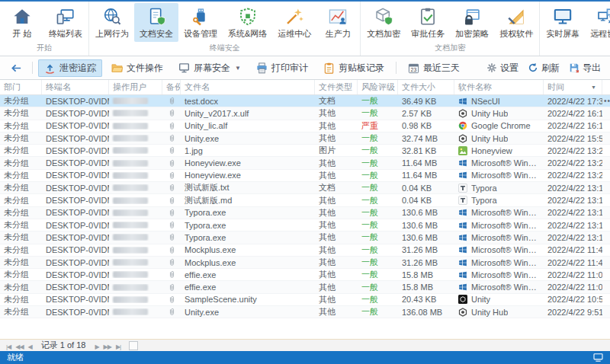 The image size is (610, 364). I want to click on ribbon-item-home: 开 始, so click(22, 23).